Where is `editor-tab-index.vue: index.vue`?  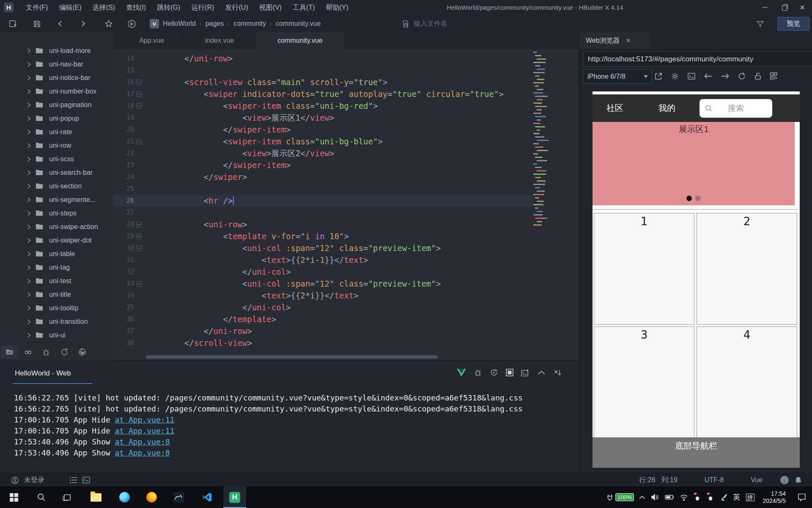 editor-tab-index.vue: index.vue is located at coordinates (220, 41).